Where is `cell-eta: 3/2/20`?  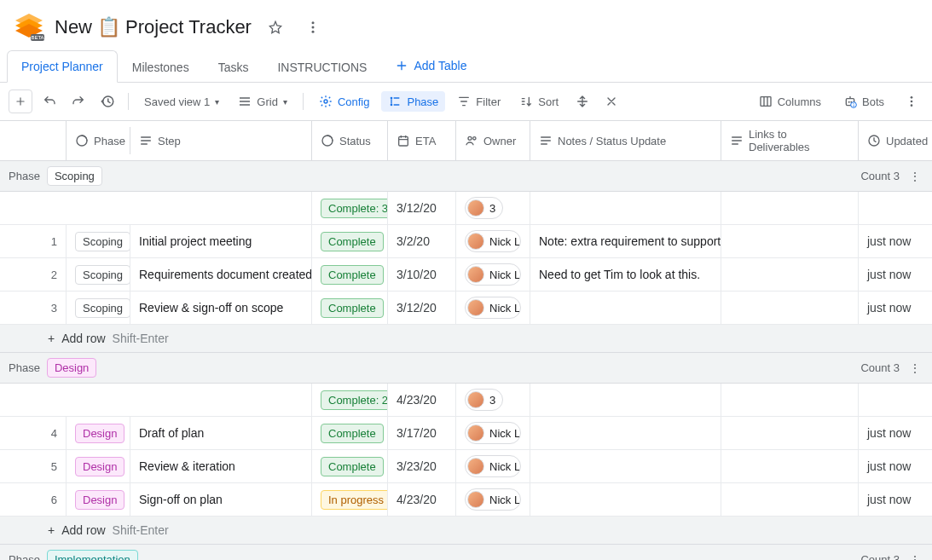 cell-eta: 3/2/20 is located at coordinates (422, 241).